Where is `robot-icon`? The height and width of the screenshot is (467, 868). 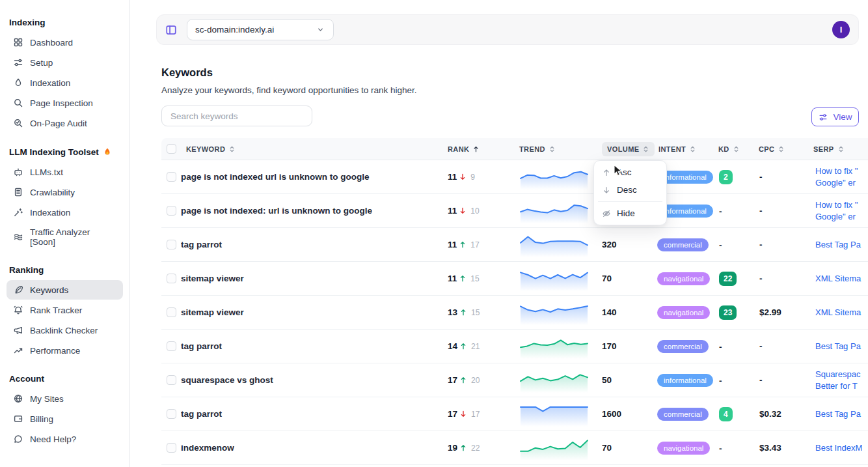 robot-icon is located at coordinates (18, 172).